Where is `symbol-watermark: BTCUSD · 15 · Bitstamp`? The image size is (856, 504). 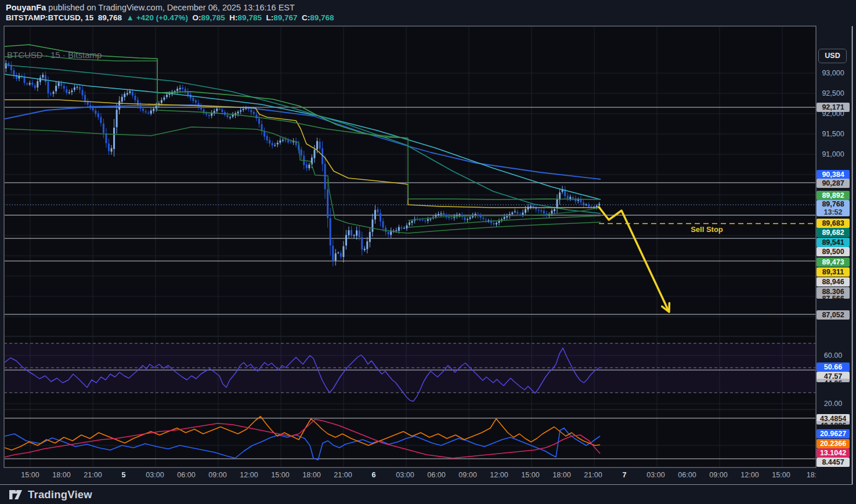
symbol-watermark: BTCUSD · 15 · Bitstamp is located at coordinates (55, 55).